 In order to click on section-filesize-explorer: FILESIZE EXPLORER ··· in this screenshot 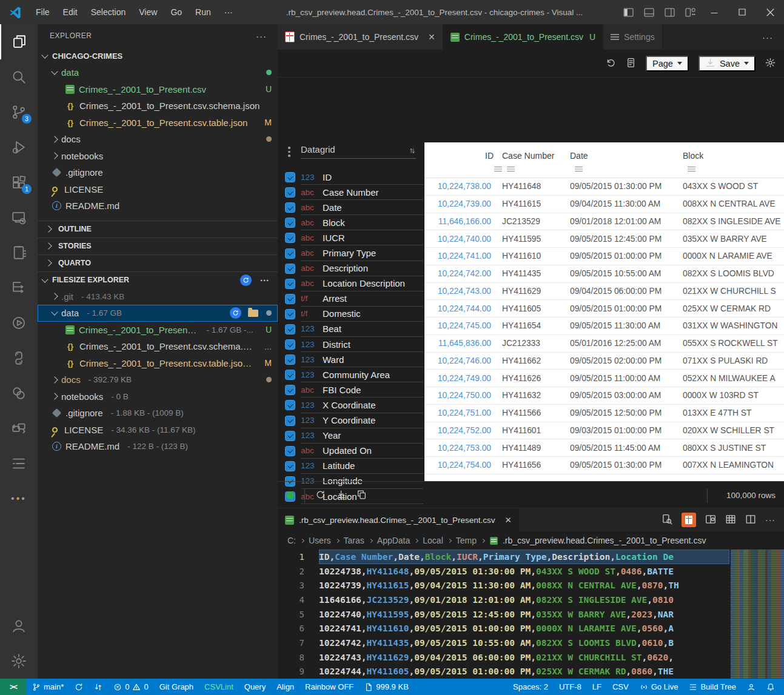, I will do `click(158, 280)`.